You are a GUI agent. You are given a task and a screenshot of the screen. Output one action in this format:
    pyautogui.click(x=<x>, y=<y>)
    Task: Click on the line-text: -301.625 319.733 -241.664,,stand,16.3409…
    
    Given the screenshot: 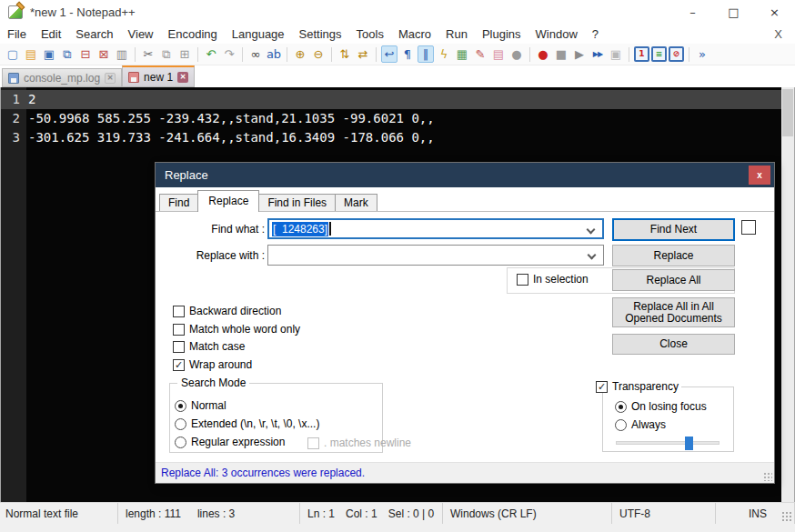 What is the action you would take?
    pyautogui.click(x=231, y=138)
    